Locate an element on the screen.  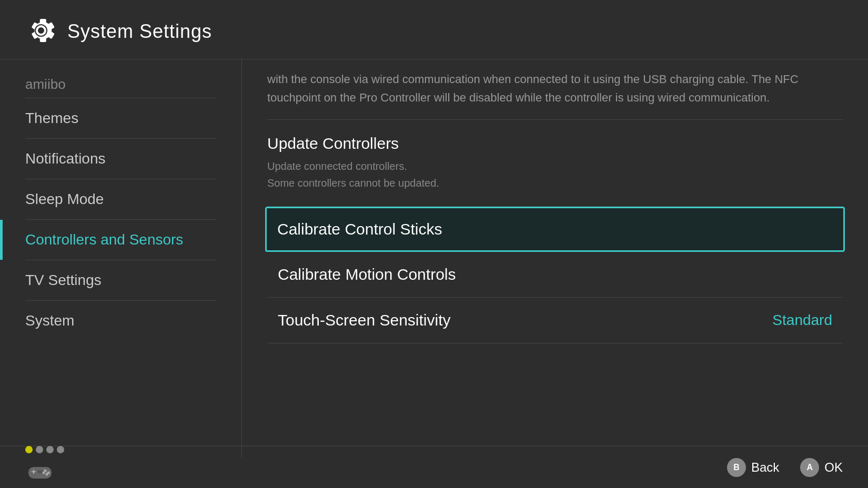
back-button: B Back is located at coordinates (753, 467).